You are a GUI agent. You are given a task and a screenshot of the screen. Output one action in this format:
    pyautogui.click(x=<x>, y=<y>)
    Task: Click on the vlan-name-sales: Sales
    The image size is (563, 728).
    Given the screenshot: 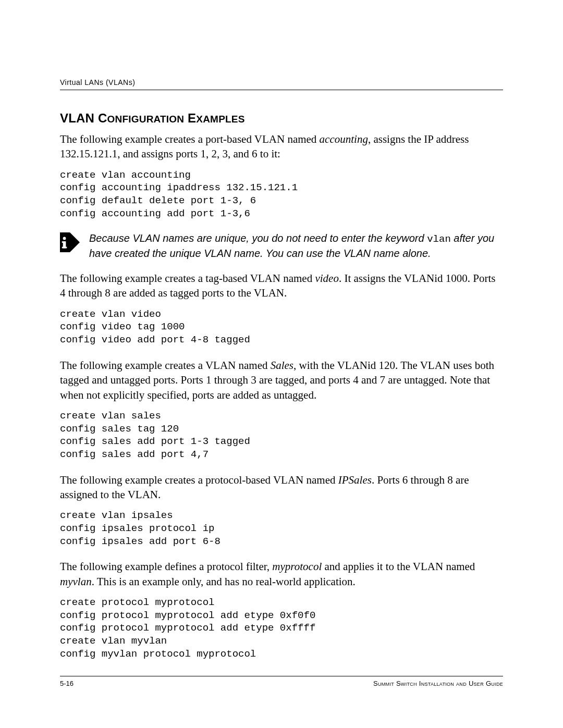 What is the action you would take?
    pyautogui.click(x=282, y=365)
    